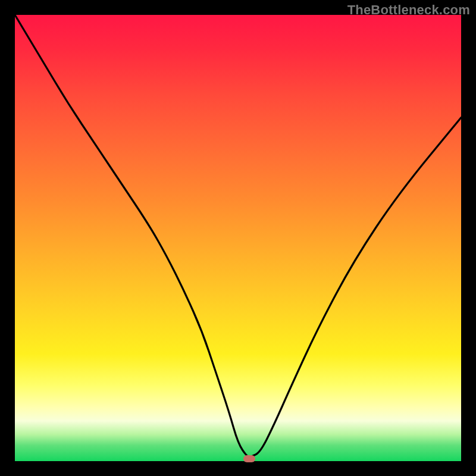  I want to click on watermark-text: TheBottleneck.com, so click(409, 10).